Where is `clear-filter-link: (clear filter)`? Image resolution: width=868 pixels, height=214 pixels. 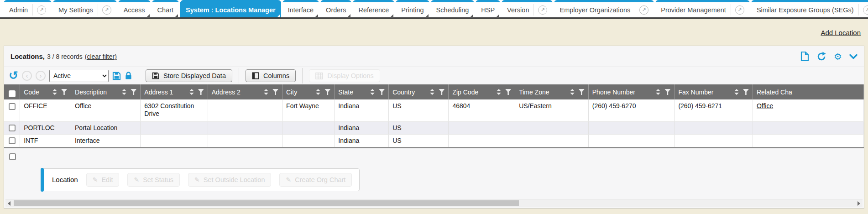 clear-filter-link: (clear filter) is located at coordinates (101, 57).